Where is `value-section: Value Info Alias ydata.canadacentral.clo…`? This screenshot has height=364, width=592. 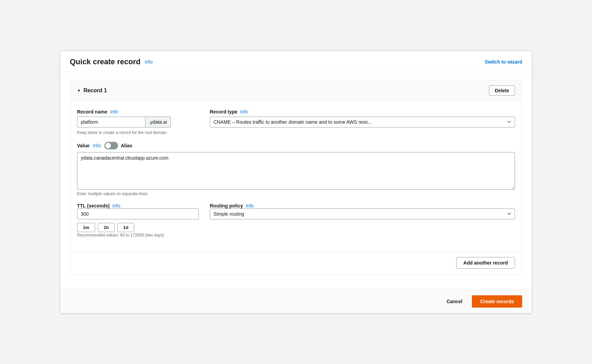 value-section: Value Info Alias ydata.canadacentral.clo… is located at coordinates (296, 169).